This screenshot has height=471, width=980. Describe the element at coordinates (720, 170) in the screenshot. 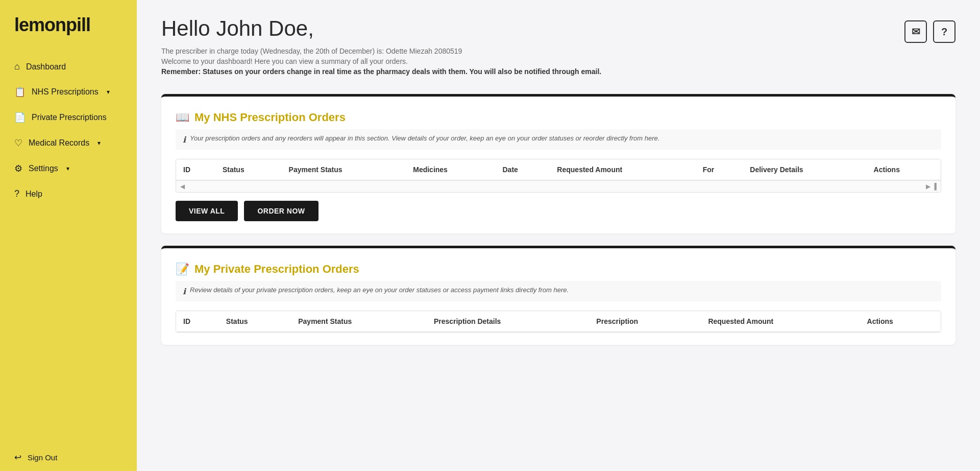

I see `col-for: For` at that location.